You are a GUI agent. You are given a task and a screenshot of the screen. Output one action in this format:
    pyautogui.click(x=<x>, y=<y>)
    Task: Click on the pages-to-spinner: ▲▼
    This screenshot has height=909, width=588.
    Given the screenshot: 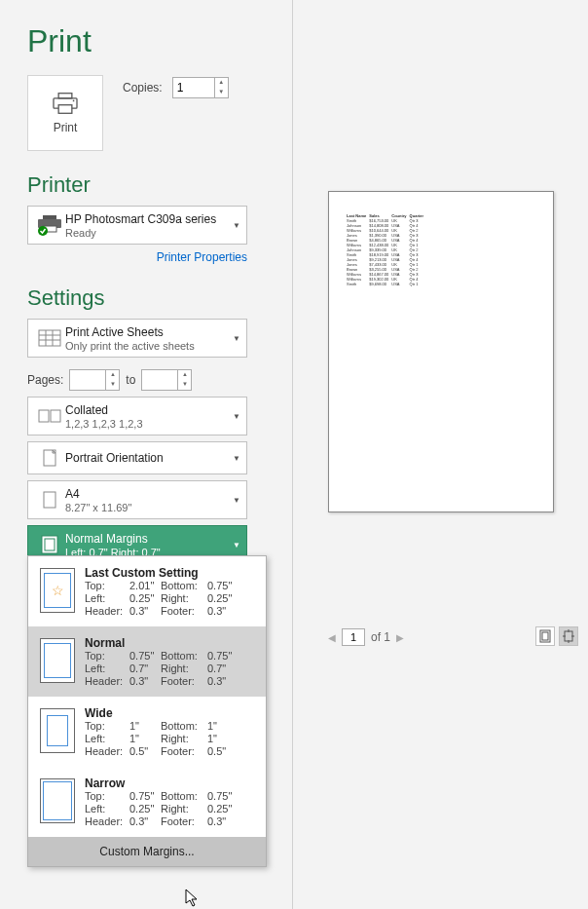 What is the action you would take?
    pyautogui.click(x=166, y=380)
    